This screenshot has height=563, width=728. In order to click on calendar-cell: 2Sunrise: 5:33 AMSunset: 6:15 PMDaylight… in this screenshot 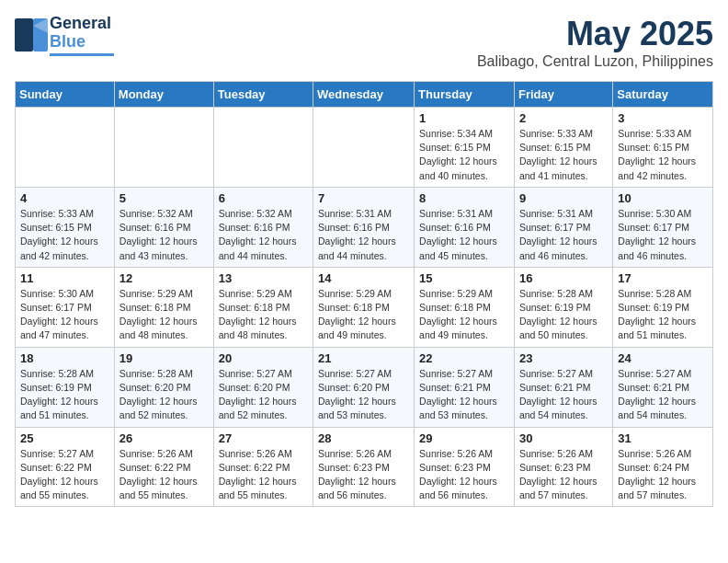, I will do `click(563, 147)`.